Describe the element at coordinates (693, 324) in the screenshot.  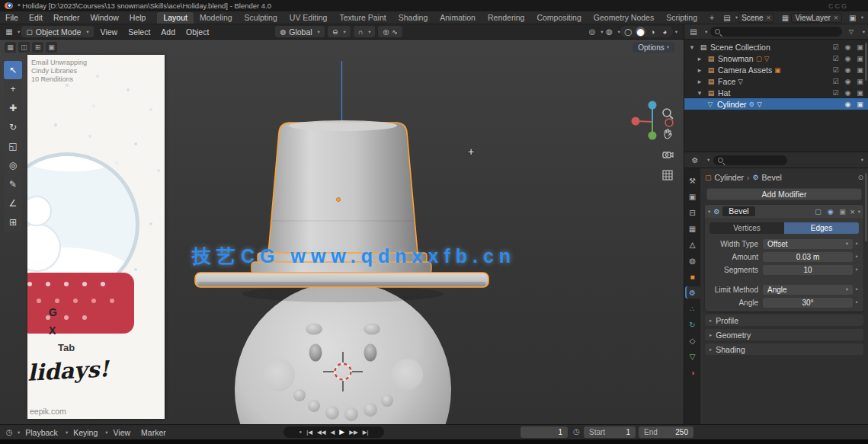
I see `tab-physics: ↻` at that location.